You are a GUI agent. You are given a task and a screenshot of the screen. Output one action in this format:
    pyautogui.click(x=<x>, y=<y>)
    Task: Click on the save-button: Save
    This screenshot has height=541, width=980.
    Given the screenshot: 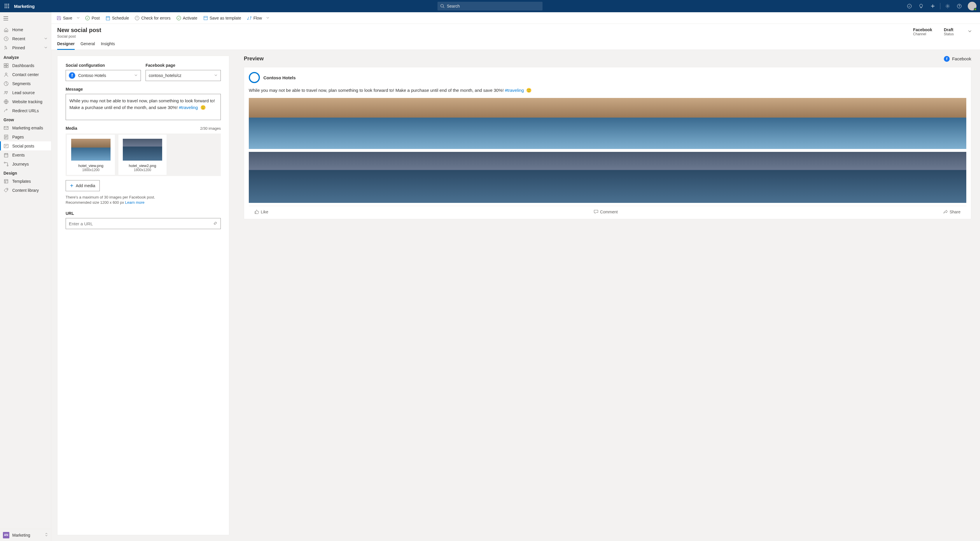 What is the action you would take?
    pyautogui.click(x=65, y=18)
    